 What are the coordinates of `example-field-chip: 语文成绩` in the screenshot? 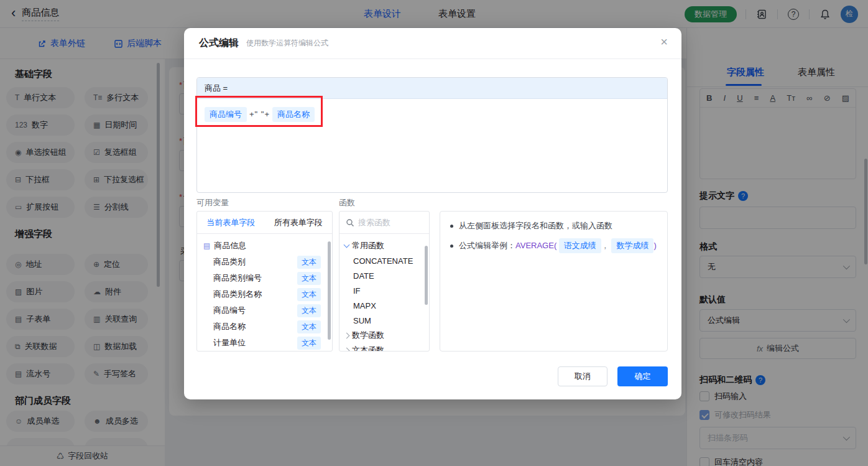 It's located at (580, 246).